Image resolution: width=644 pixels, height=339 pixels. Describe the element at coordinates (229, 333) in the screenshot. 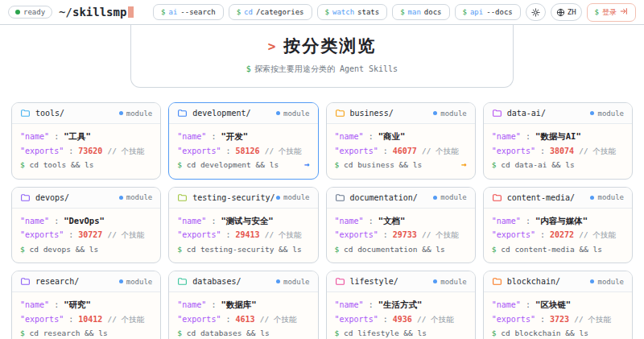

I see `shell-command: cd databases && ls` at that location.